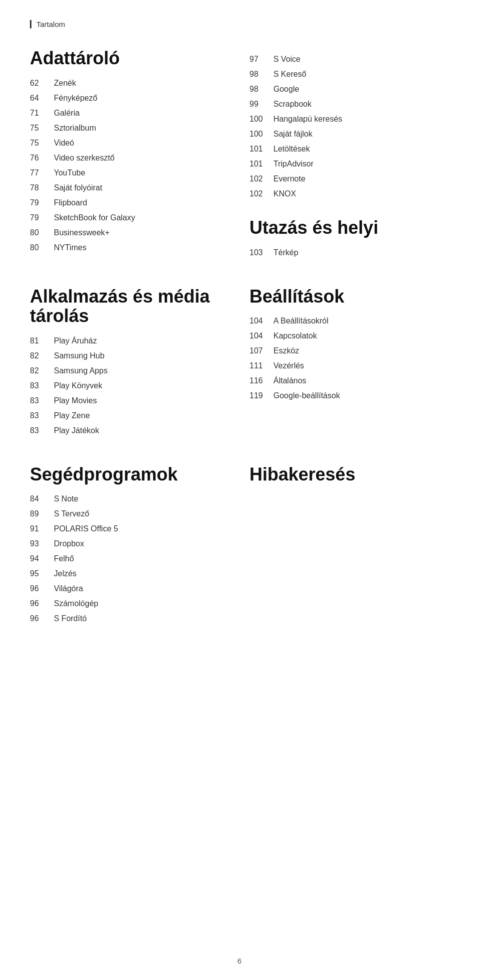 The height and width of the screenshot is (980, 479). I want to click on toc-label: Általános, so click(290, 381).